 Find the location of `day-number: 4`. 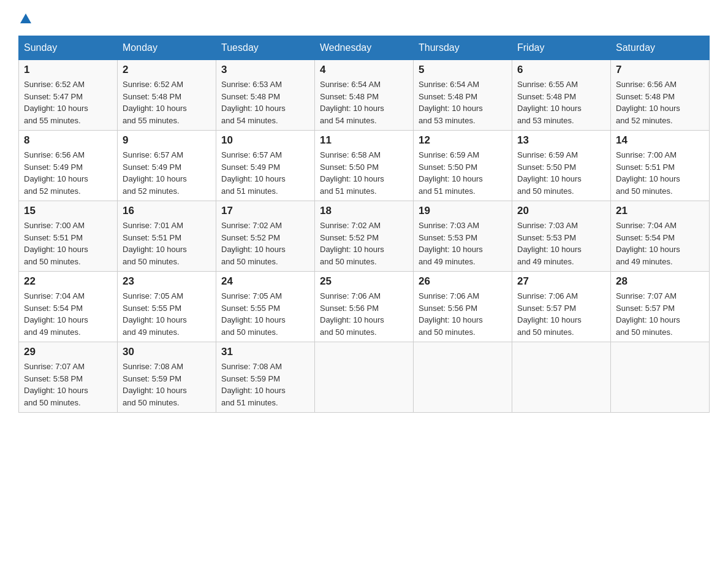

day-number: 4 is located at coordinates (364, 70).